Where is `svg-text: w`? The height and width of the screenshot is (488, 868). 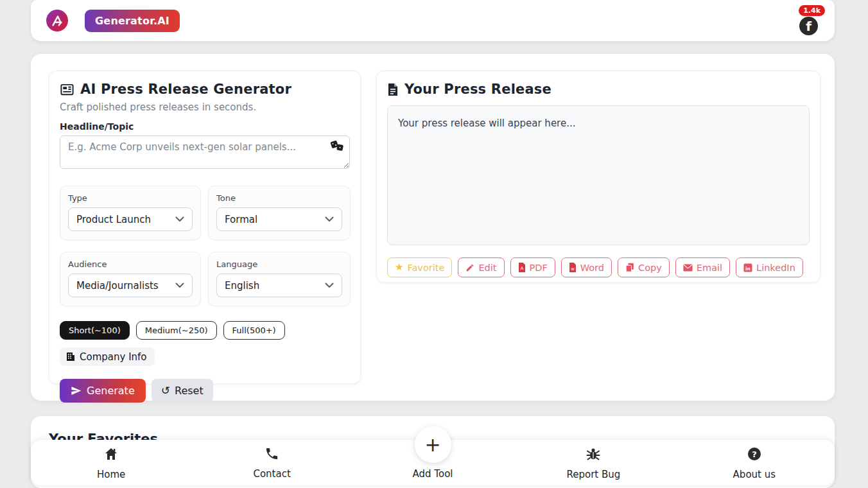
svg-text: w is located at coordinates (573, 269).